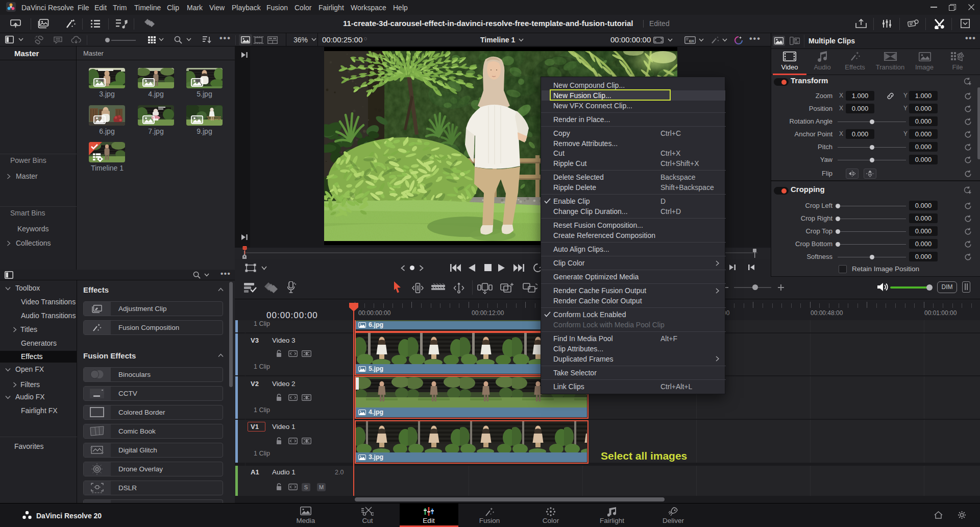 Image resolution: width=980 pixels, height=527 pixels. Describe the element at coordinates (691, 41) in the screenshot. I see `svg-text: HQ` at that location.